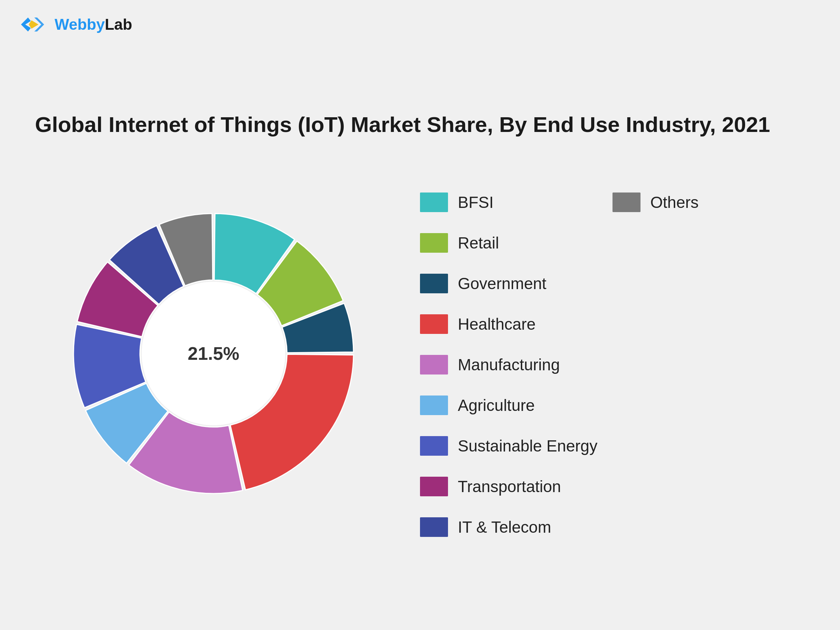 Image resolution: width=840 pixels, height=630 pixels. I want to click on webbylab-logo-icon, so click(35, 24).